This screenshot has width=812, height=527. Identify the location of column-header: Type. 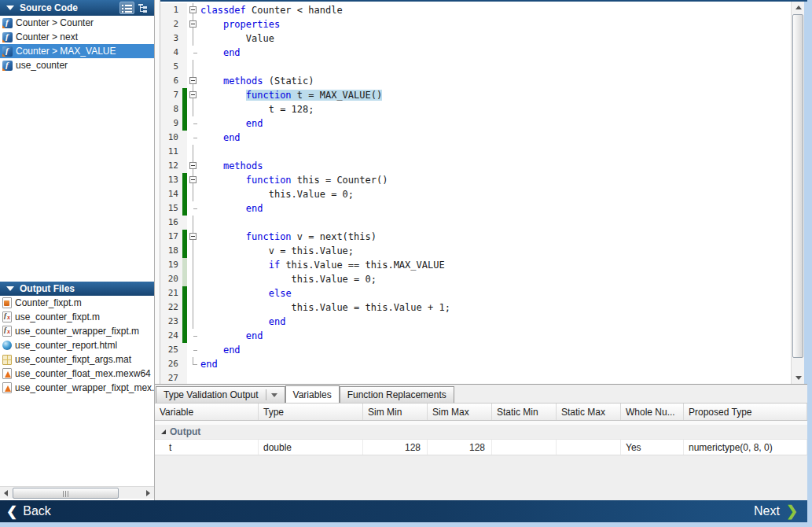
(311, 412).